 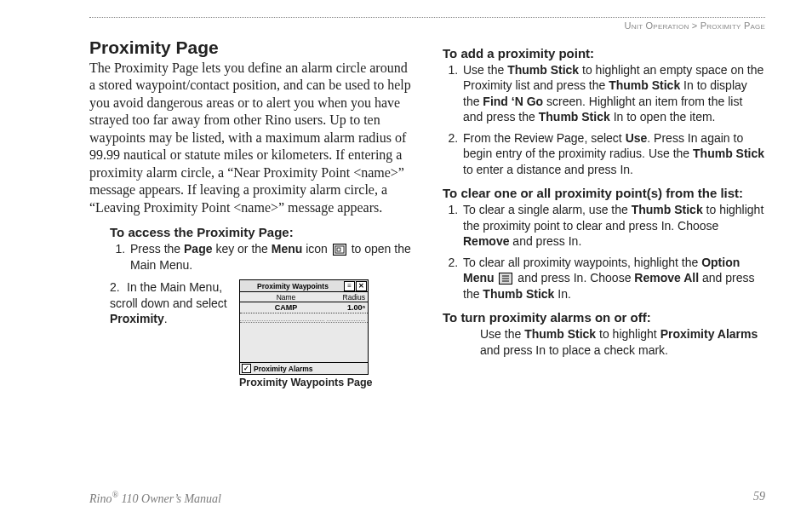 I want to click on figure-caption: Proximity Waypoints Page, so click(x=306, y=382).